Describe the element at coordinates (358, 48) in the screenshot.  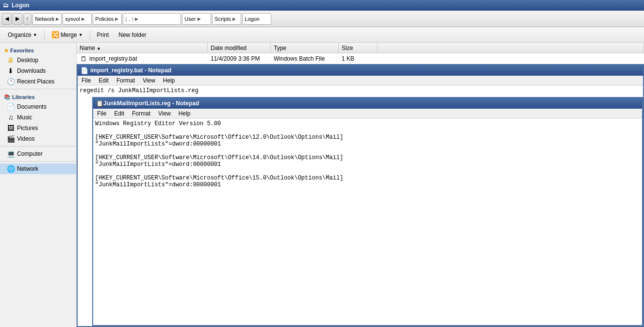
I see `col-header-size: Size` at that location.